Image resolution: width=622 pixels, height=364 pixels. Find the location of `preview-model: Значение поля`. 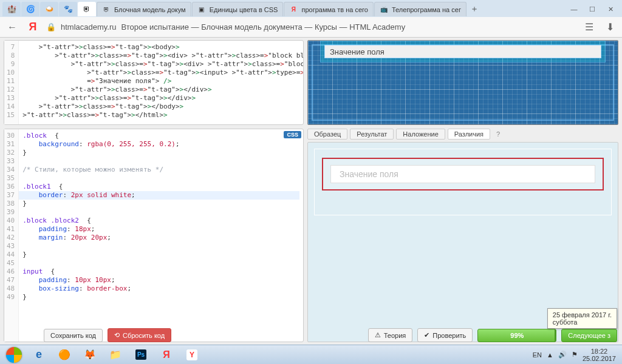

preview-model: Значение поля is located at coordinates (463, 83).